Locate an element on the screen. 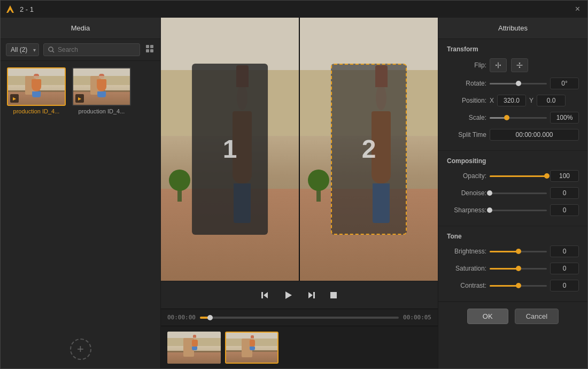 This screenshot has height=369, width=588. play-button is located at coordinates (288, 295).